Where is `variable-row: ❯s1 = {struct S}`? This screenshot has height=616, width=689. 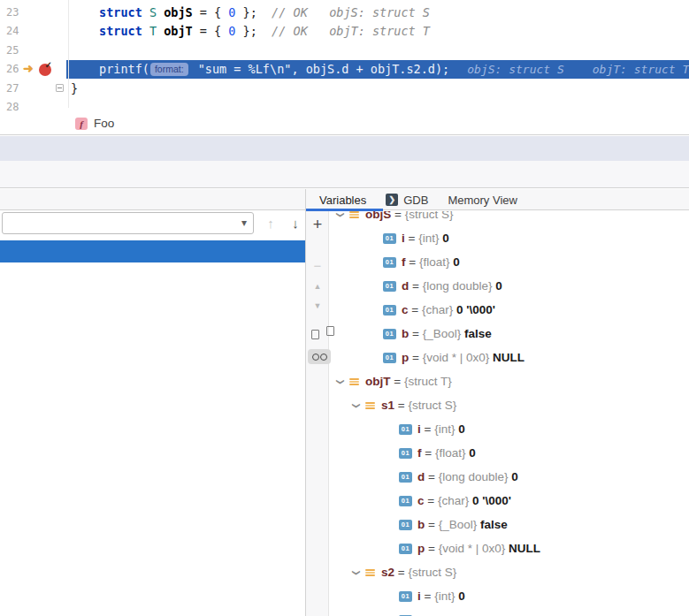
variable-row: ❯s1 = {struct S} is located at coordinates (509, 405).